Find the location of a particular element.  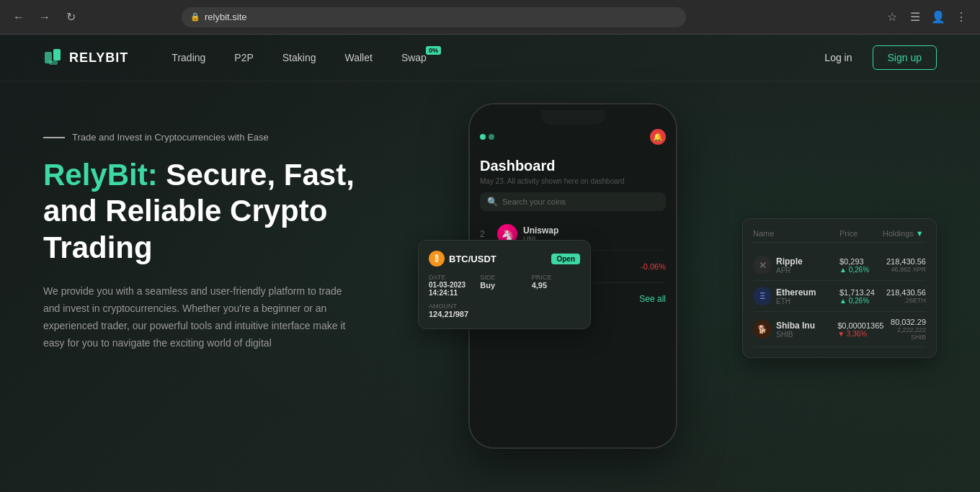

notification-bell: 🔔 is located at coordinates (658, 137).